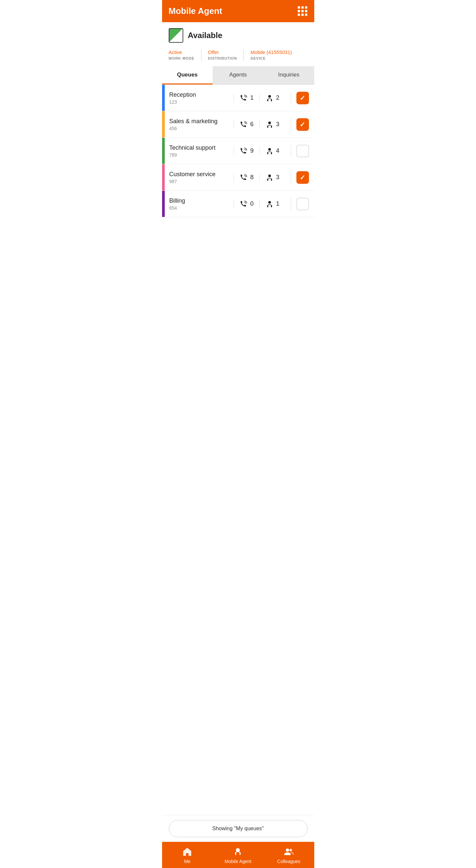 The width and height of the screenshot is (476, 868). What do you see at coordinates (252, 98) in the screenshot?
I see `queue-calls-count: 1` at bounding box center [252, 98].